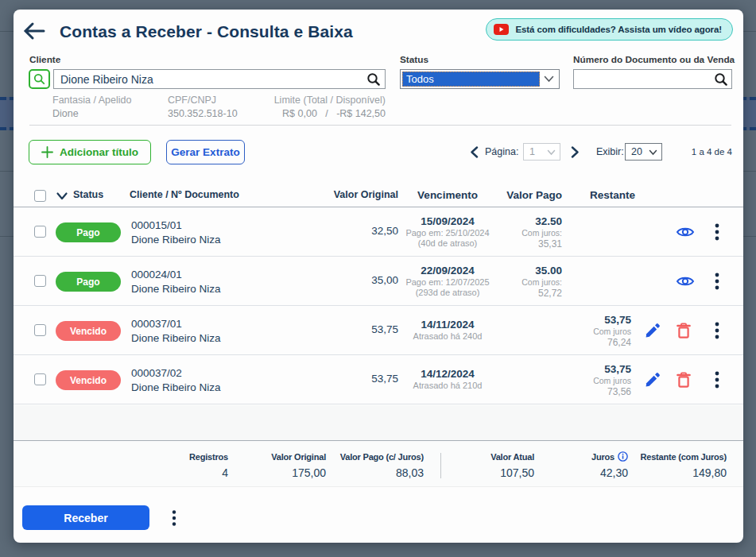  I want to click on page-label: Página:, so click(502, 152).